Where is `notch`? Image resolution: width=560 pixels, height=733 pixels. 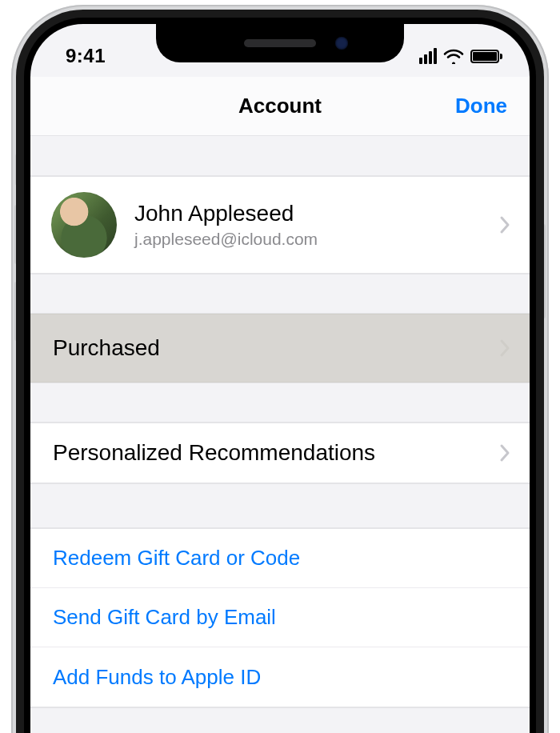 notch is located at coordinates (280, 43).